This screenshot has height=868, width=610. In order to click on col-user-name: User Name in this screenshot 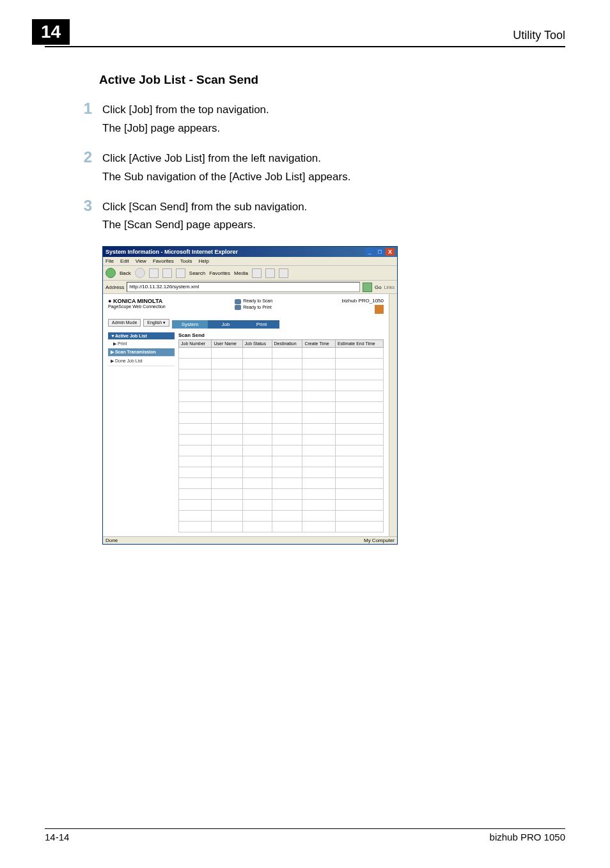, I will do `click(227, 344)`.